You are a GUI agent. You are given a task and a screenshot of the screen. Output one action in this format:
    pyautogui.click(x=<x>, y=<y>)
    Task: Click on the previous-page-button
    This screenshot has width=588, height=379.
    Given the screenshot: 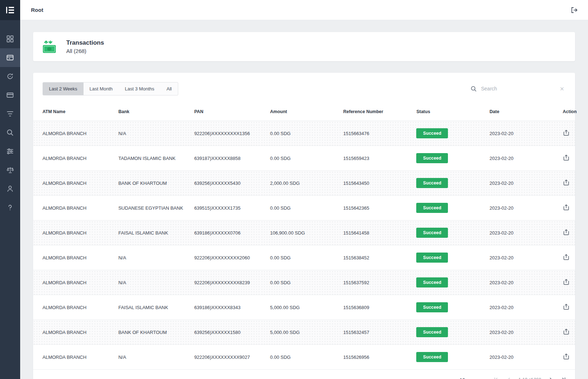 What is the action you would take?
    pyautogui.click(x=509, y=378)
    